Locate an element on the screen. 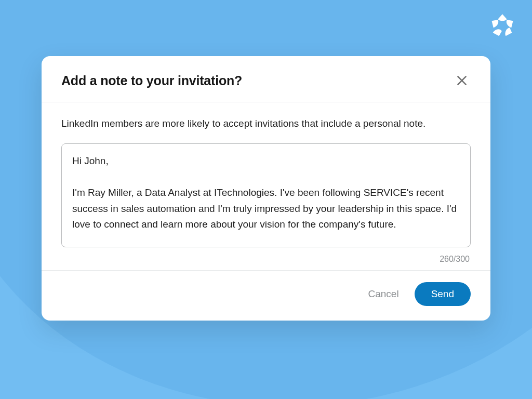 The image size is (532, 399). app-logo-icon is located at coordinates (502, 26).